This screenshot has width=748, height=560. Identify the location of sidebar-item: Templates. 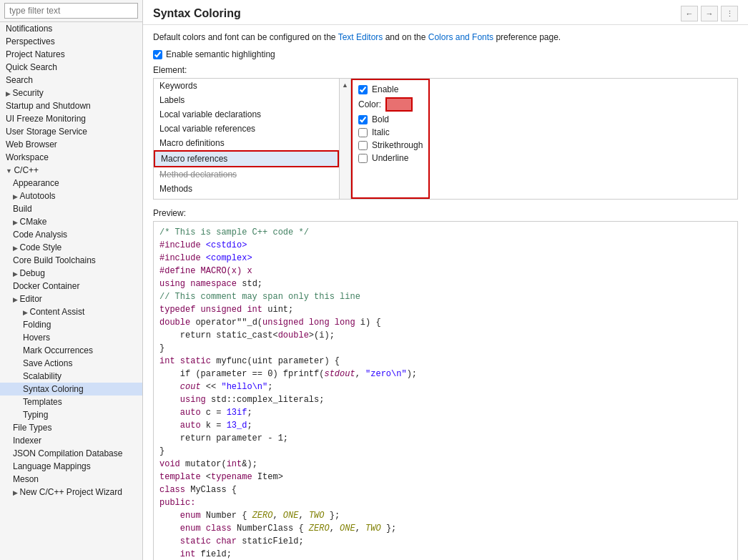
(72, 402).